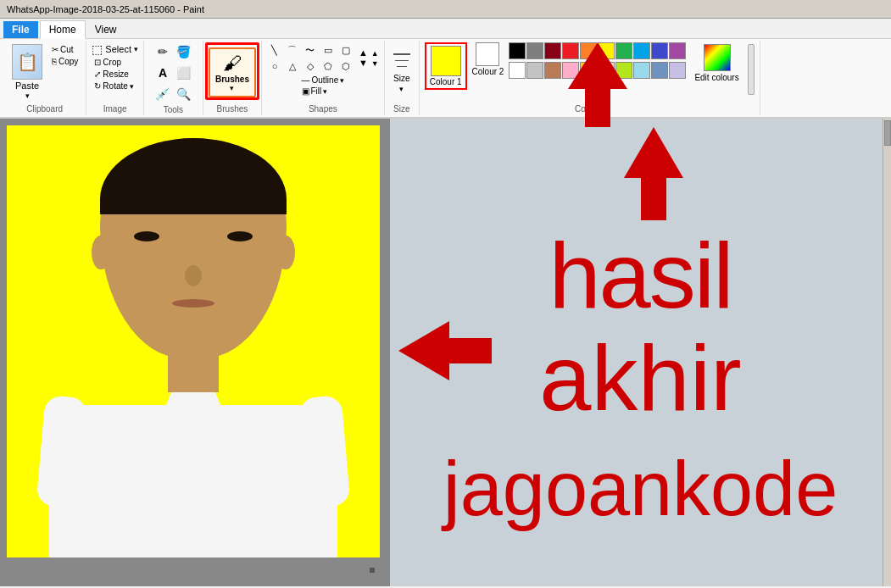  I want to click on shapes-more-up: ▲, so click(375, 53).